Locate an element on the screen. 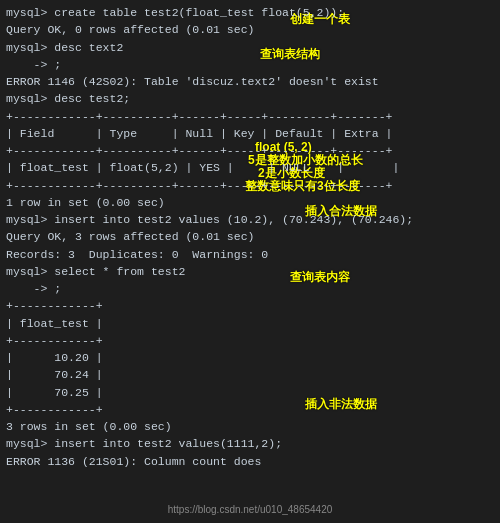  terminal-line: ERROR 1146 (42S02): Table 'discuz.text2'… is located at coordinates (250, 82).